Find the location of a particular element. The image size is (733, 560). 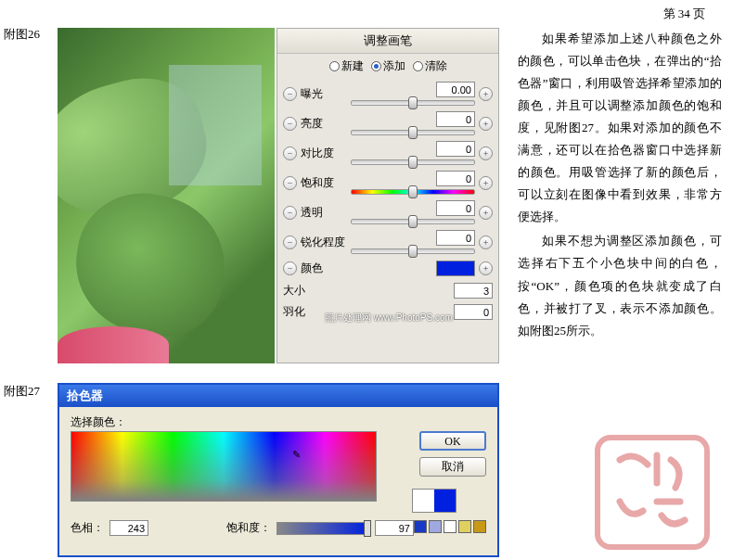

hue-row: 色相： is located at coordinates (109, 528).